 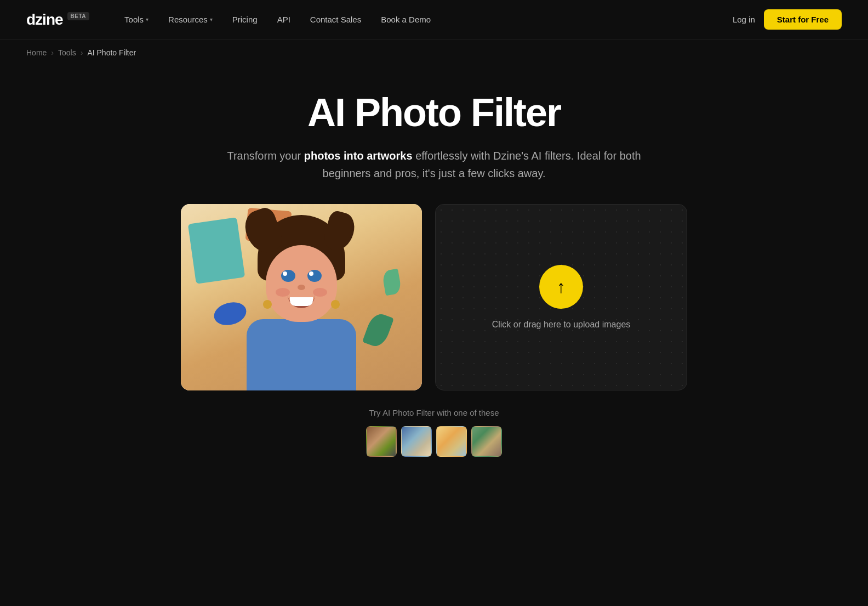 I want to click on character, so click(x=301, y=303).